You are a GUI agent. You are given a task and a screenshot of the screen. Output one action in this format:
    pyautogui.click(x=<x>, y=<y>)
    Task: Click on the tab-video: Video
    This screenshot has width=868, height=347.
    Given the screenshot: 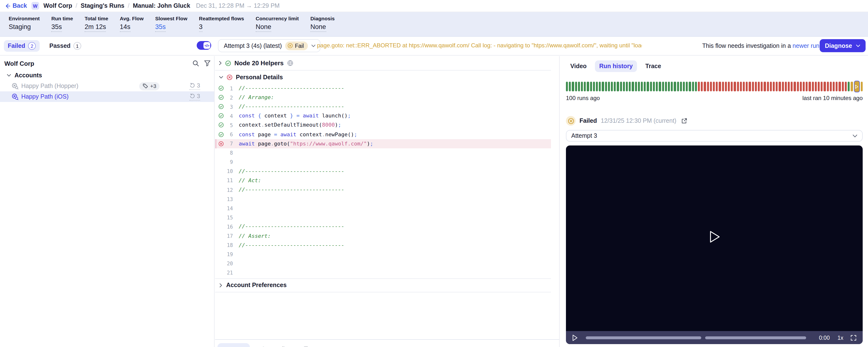 What is the action you would take?
    pyautogui.click(x=579, y=66)
    